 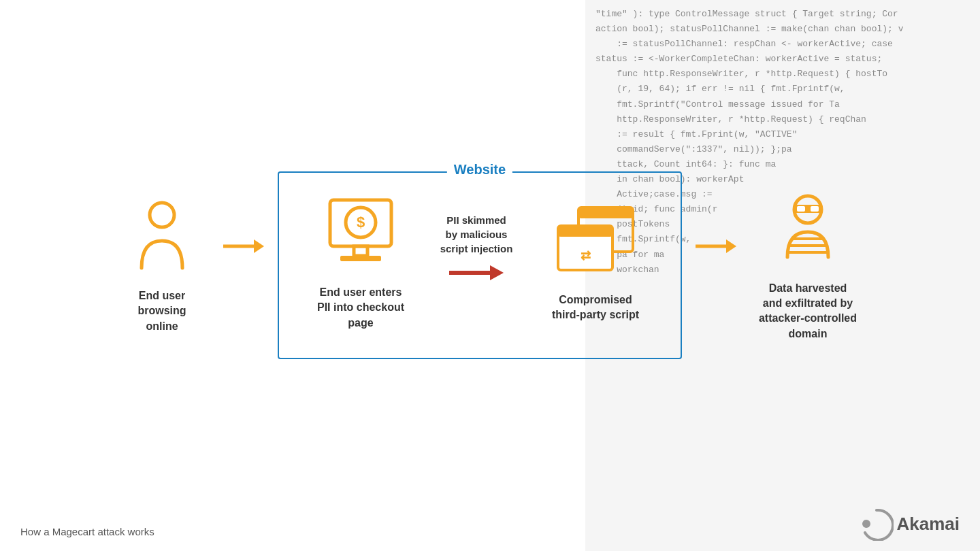 What do you see at coordinates (162, 265) in the screenshot?
I see `node-end-user: End userbrowsingonline` at bounding box center [162, 265].